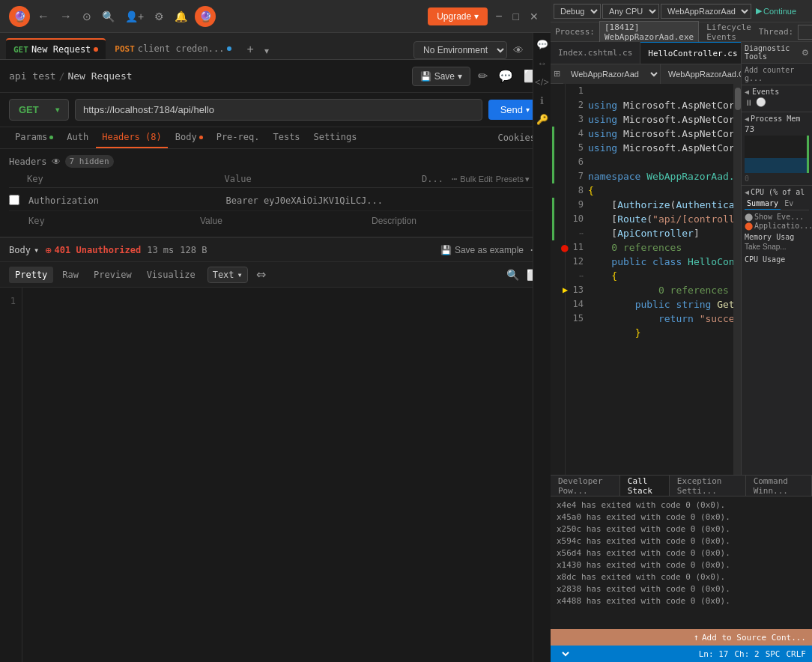 Image resolution: width=812 pixels, height=662 pixels. I want to click on diag-add-counter: Add counter g..., so click(777, 75).